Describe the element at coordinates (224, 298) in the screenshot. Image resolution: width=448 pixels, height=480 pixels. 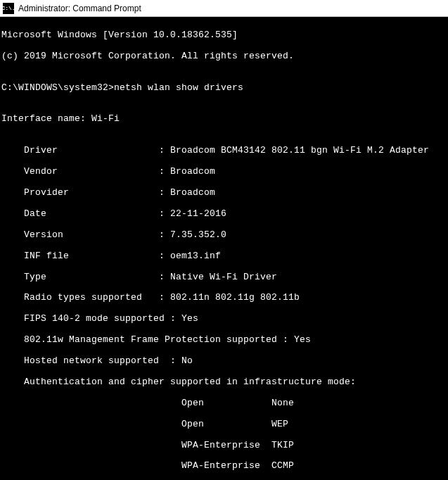
I see `output-line: Radio types supported : 802.11n 802.11g …` at that location.